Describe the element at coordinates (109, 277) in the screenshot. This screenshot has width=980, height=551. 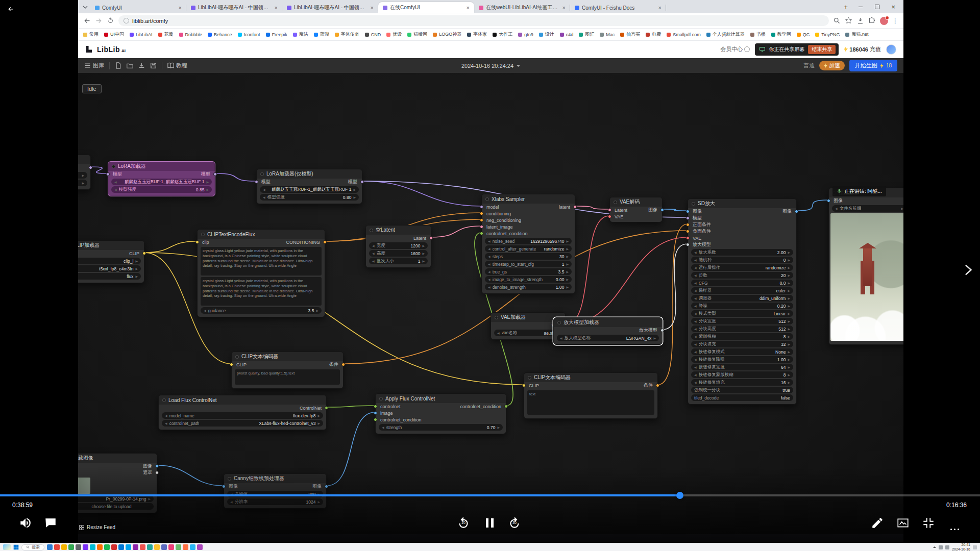
I see `node-widget: flux` at that location.